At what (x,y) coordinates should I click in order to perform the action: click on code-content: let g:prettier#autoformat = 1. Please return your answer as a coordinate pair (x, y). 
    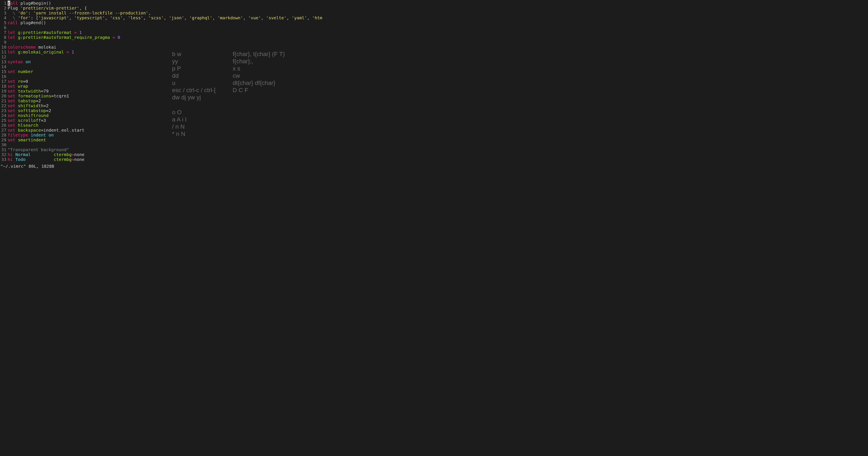
    Looking at the image, I should click on (45, 33).